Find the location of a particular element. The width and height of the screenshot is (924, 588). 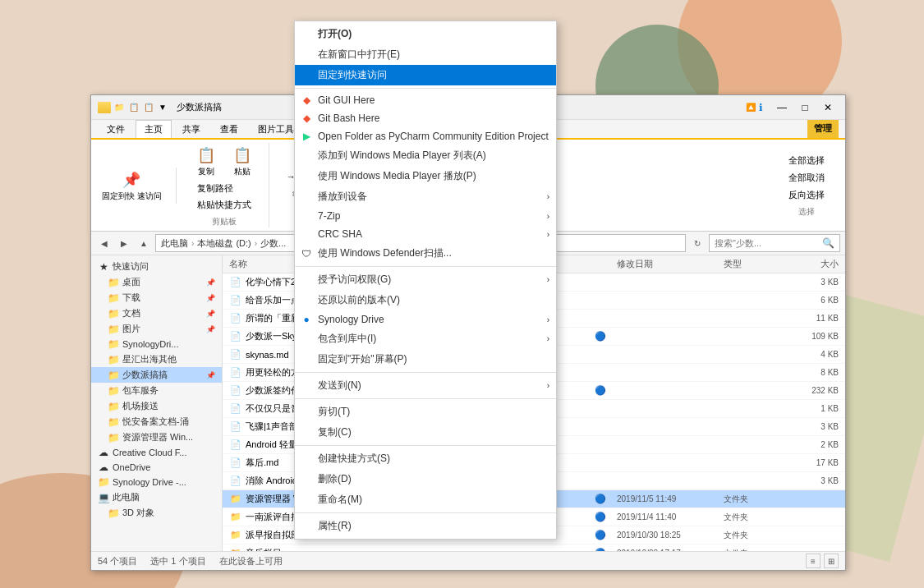

sidebar-item-synology: 📁 SynologyDri... is located at coordinates (156, 344).